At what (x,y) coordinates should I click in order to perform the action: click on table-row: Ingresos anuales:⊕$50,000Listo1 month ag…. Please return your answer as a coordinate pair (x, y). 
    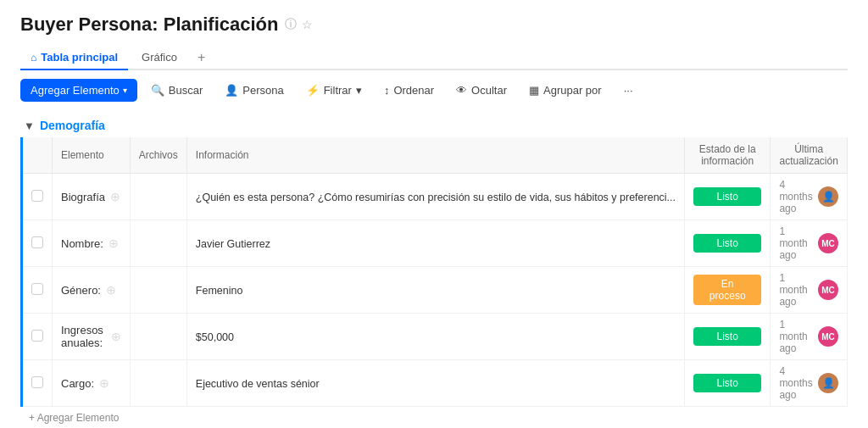
    Looking at the image, I should click on (435, 337).